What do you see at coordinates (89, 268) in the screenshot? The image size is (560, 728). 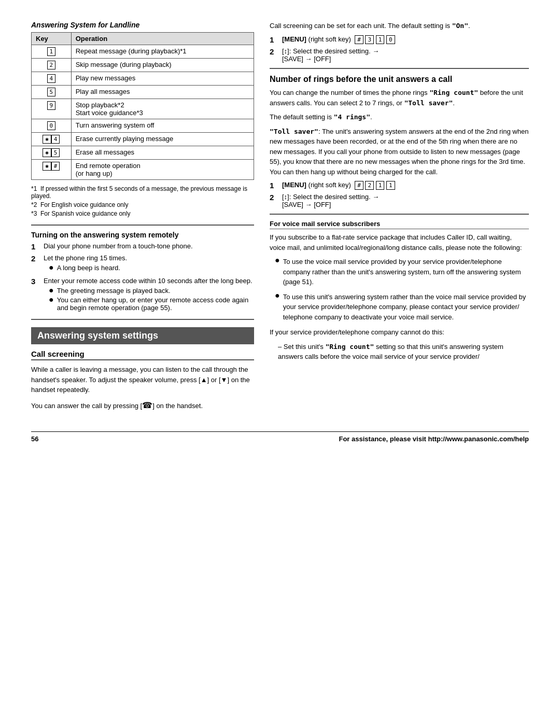 I see `bullet-text: A long beep is heard.` at bounding box center [89, 268].